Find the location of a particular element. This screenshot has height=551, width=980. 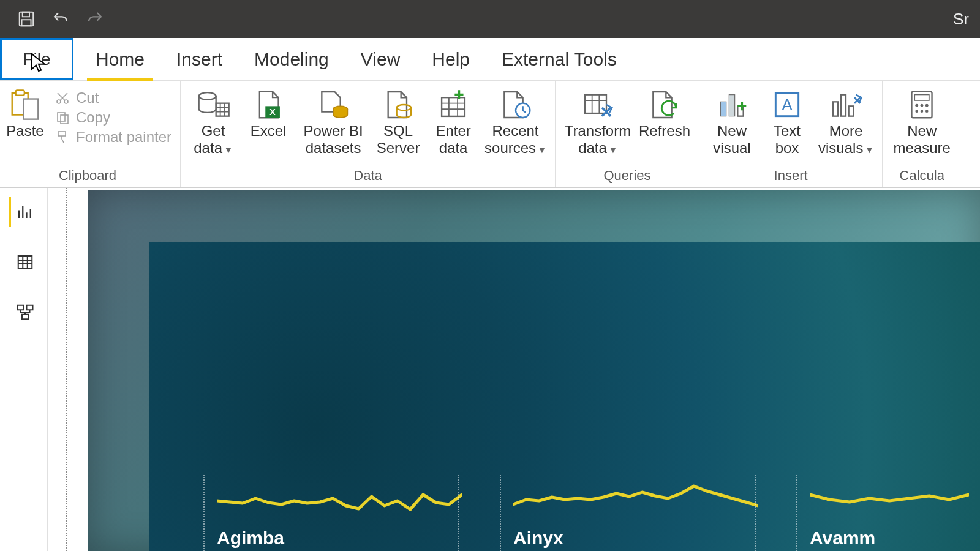

file-tab: File is located at coordinates (37, 59).